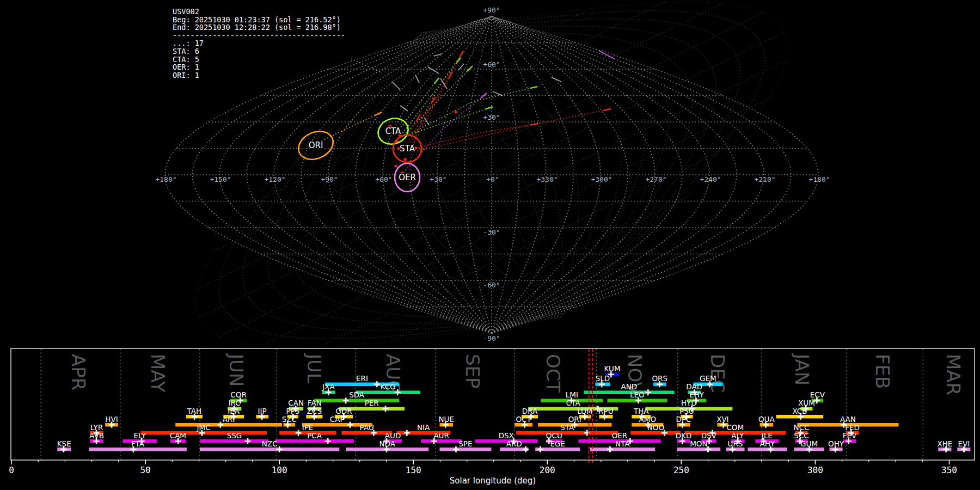  I want to click on shower-code-label: JMC, so click(204, 427).